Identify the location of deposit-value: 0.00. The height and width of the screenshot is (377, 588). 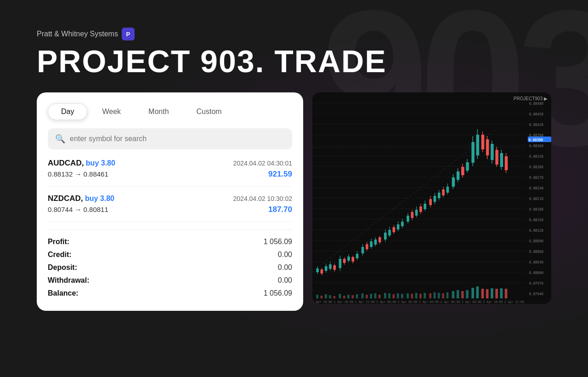
(285, 268).